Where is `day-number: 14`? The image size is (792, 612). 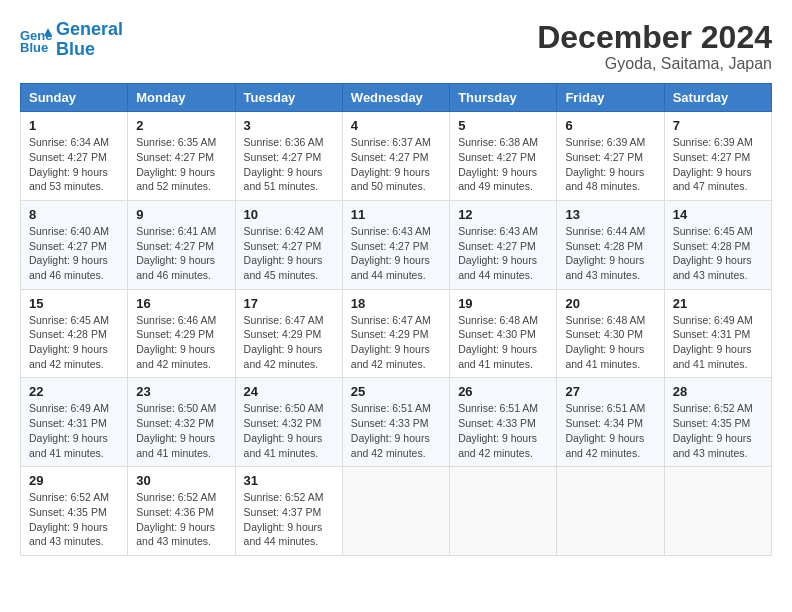 day-number: 14 is located at coordinates (718, 214).